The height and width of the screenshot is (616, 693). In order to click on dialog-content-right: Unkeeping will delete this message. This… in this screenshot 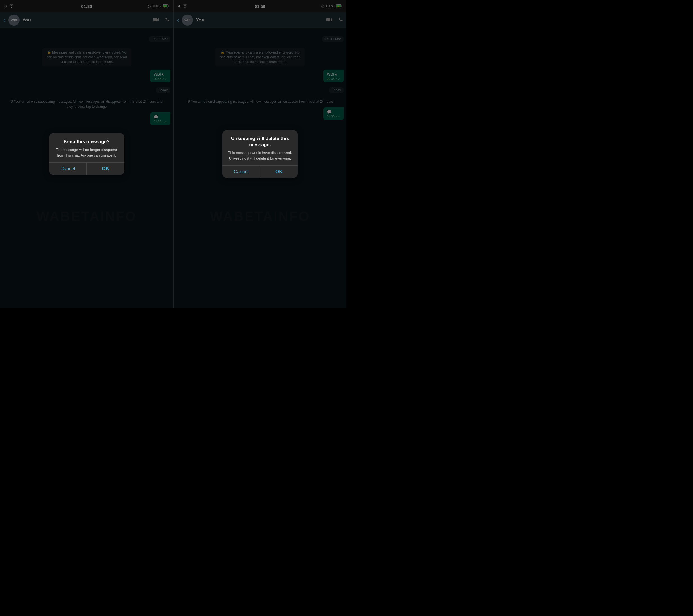, I will do `click(260, 148)`.